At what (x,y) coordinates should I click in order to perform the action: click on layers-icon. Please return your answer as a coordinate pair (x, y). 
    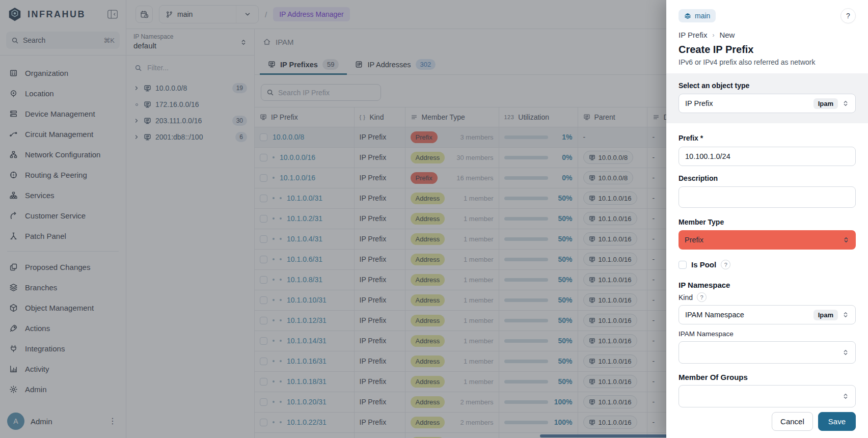
    Looking at the image, I should click on (688, 16).